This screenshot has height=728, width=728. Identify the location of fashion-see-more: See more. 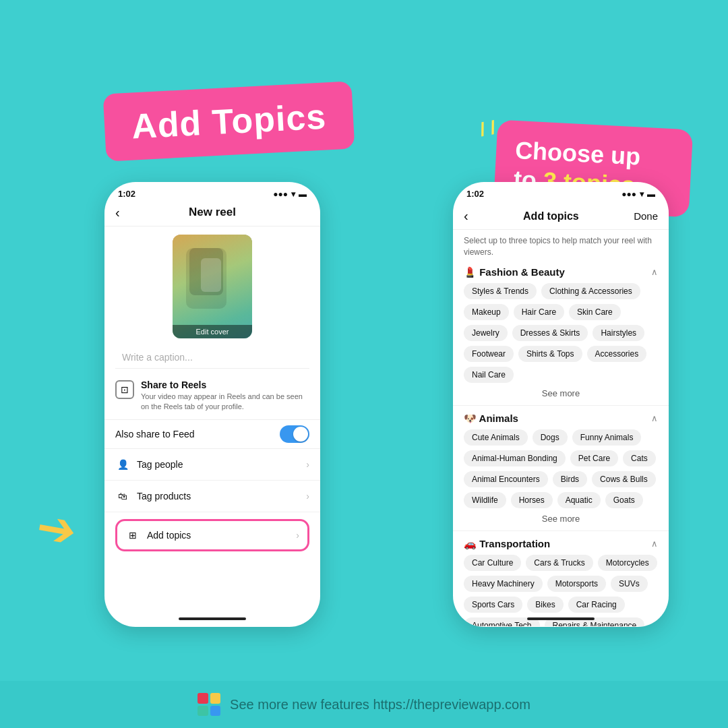
(561, 394).